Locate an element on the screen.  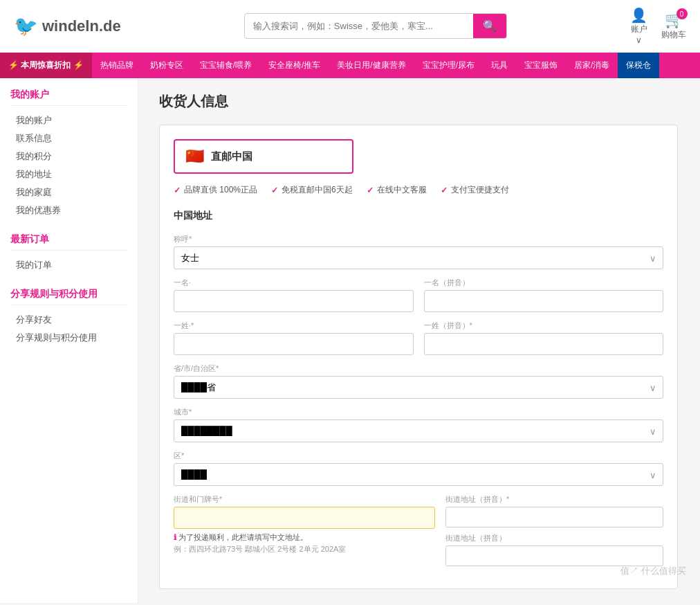
last-name-label: 一姓·* is located at coordinates (293, 325).